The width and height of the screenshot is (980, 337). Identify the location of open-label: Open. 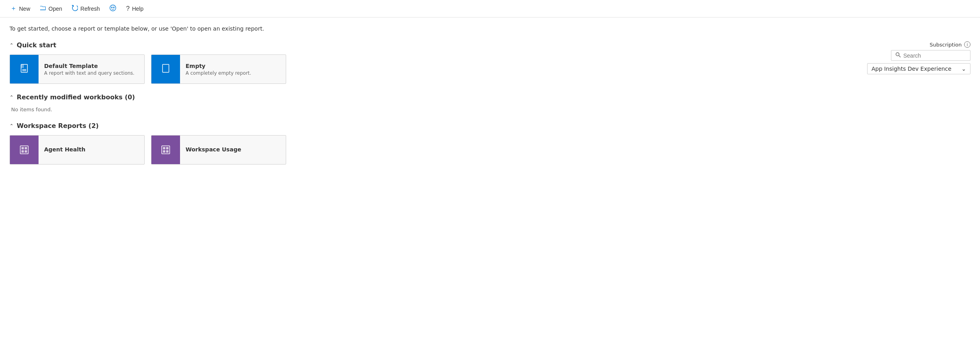
(55, 9).